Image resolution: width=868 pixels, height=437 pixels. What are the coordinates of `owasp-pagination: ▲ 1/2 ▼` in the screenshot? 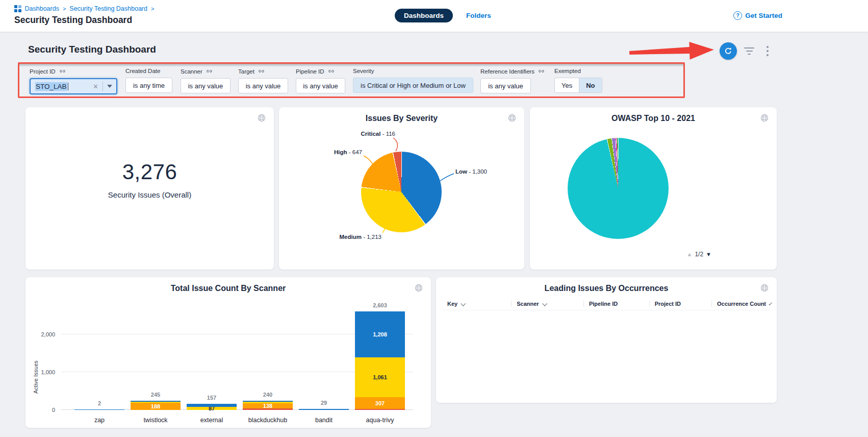 It's located at (699, 254).